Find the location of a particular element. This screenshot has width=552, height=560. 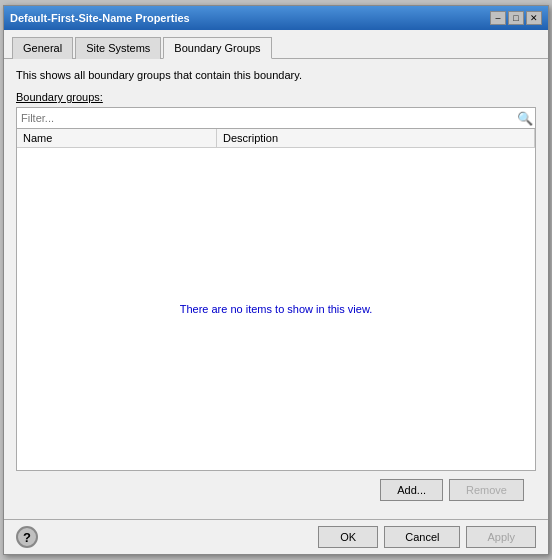

ok-button: OK is located at coordinates (348, 537).